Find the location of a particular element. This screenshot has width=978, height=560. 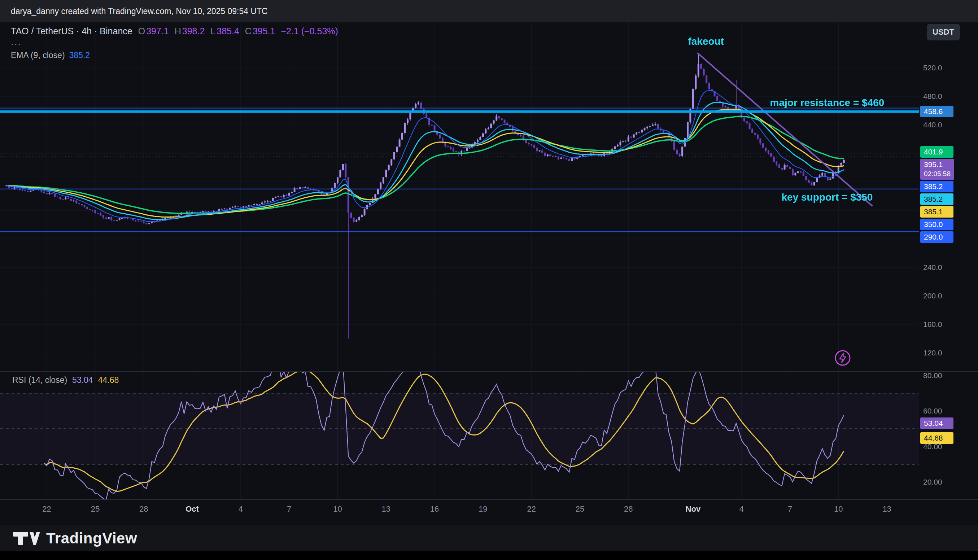

tradingview-logo-bar: TradingView is located at coordinates (489, 538).